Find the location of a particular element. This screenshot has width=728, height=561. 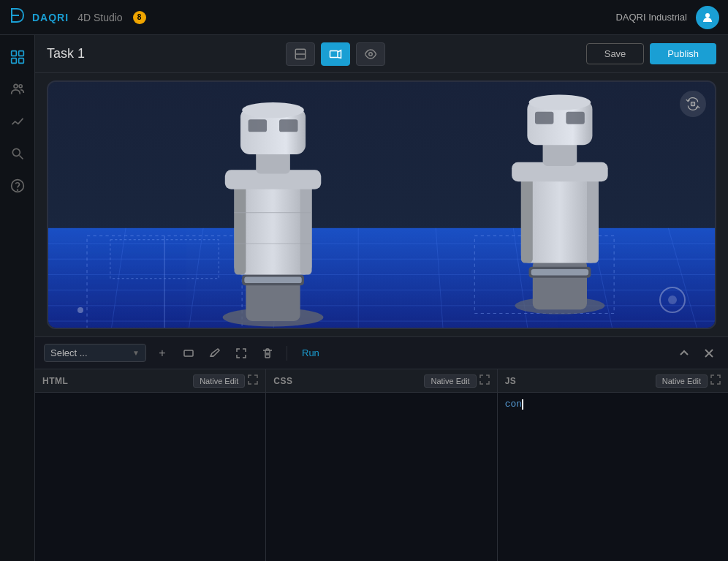

html-editor-pane: HTML Native Edit is located at coordinates (151, 465).